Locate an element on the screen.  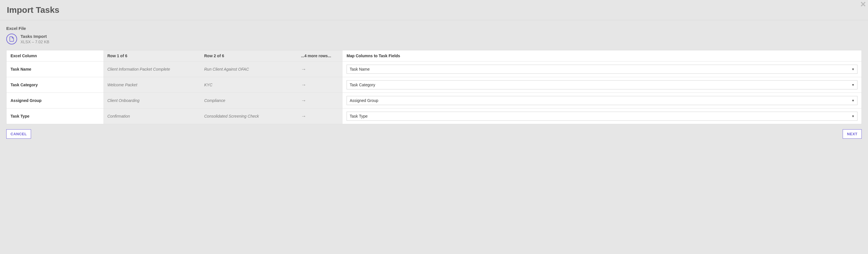
cell-excel-column: Task Category is located at coordinates (55, 85).